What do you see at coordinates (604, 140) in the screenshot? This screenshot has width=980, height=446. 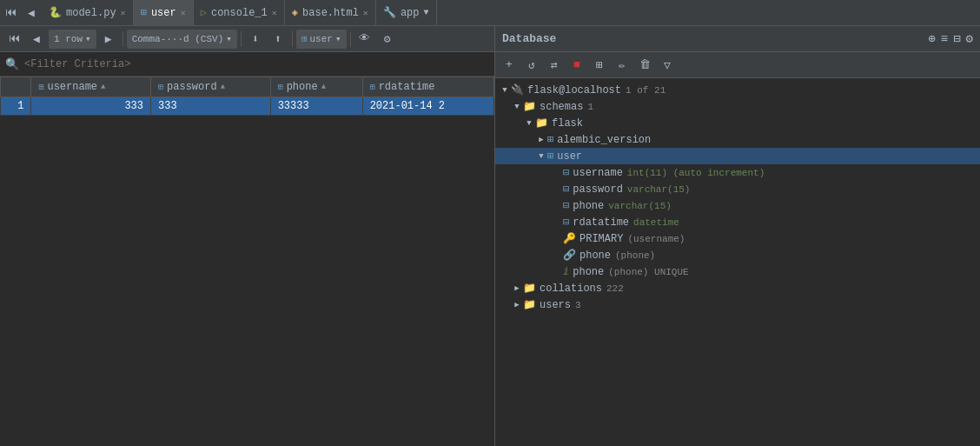 I see `alembic-label: alembic_version` at bounding box center [604, 140].